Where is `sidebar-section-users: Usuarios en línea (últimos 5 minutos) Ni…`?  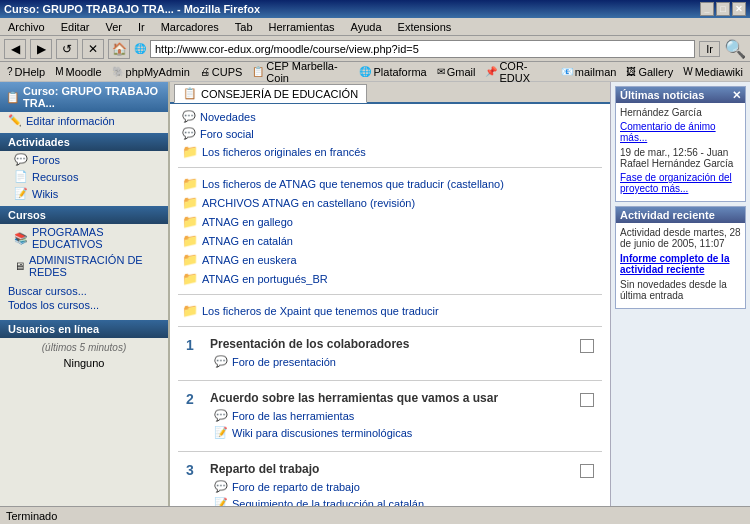 sidebar-section-users: Usuarios en línea (últimos 5 minutos) Ni… is located at coordinates (84, 346).